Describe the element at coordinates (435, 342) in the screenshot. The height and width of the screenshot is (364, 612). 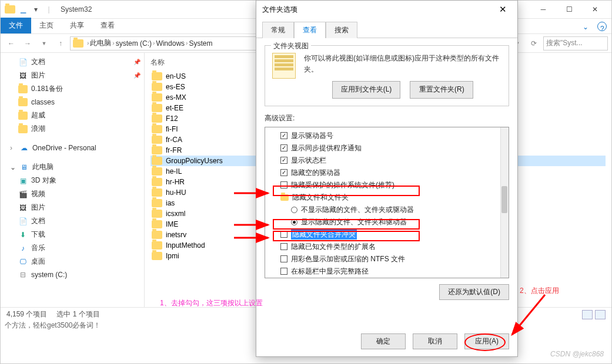
I see `cancel-button: 取消` at that location.